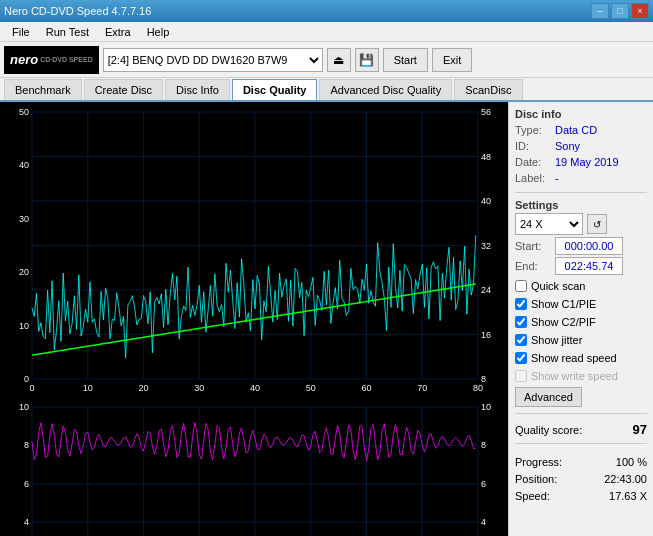 The height and width of the screenshot is (536, 653). Describe the element at coordinates (538, 462) in the screenshot. I see `progress-label: Progress:` at that location.